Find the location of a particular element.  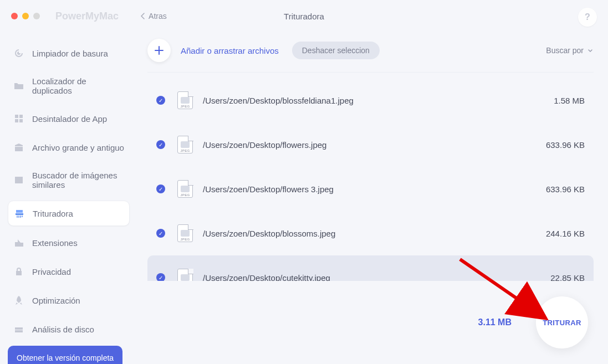

maximize-window-button is located at coordinates (37, 16).